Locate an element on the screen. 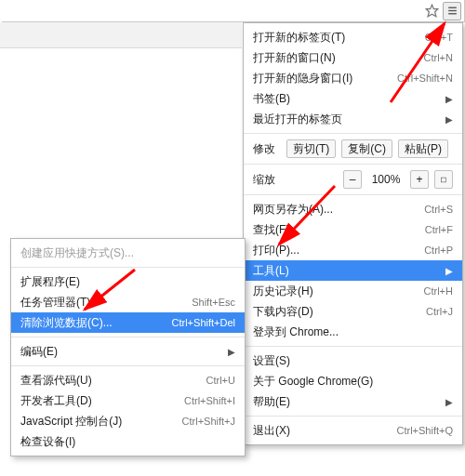  hamburger-menu-icon is located at coordinates (452, 11).